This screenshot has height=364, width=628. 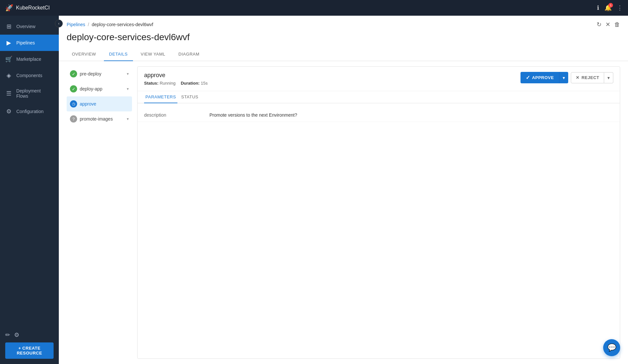 I want to click on step-deploy-app-chevron: ▾, so click(x=128, y=89).